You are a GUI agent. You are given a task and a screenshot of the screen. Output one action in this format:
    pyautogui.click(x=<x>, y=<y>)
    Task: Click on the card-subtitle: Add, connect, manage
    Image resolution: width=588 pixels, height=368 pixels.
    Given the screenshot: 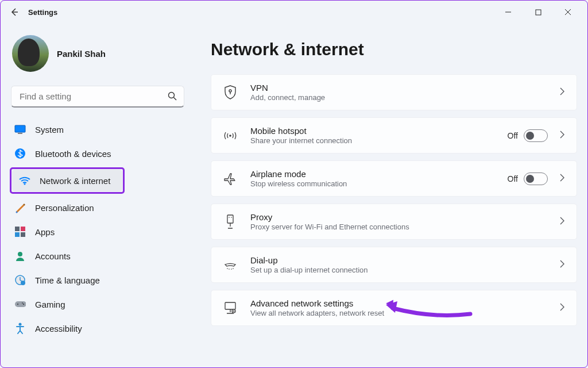 What is the action you would take?
    pyautogui.click(x=405, y=98)
    